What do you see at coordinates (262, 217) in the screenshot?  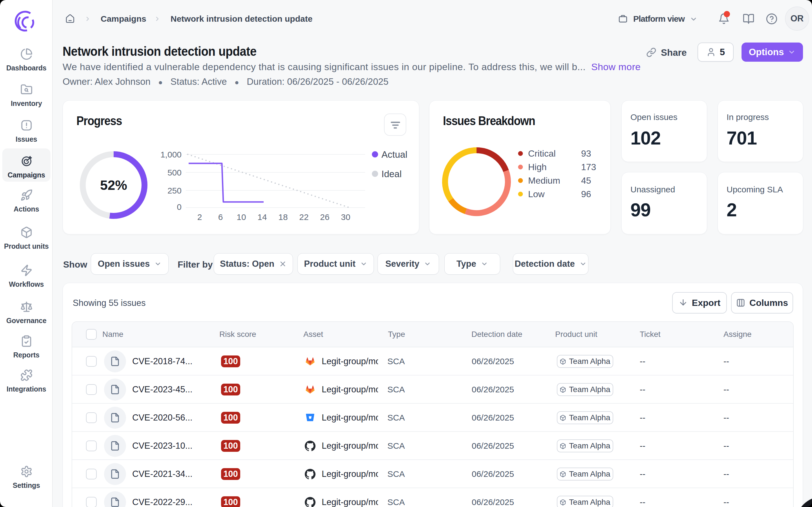 I see `svg-text: 14` at bounding box center [262, 217].